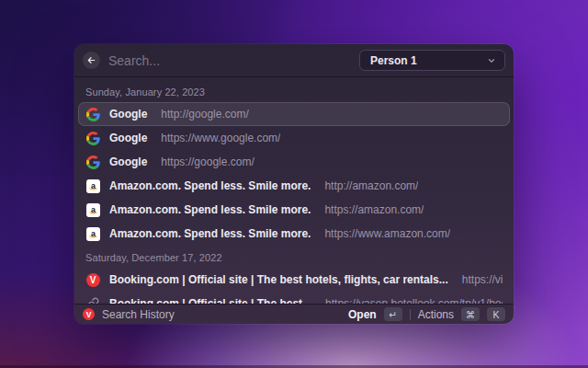 The image size is (588, 368). Describe the element at coordinates (413, 300) in the screenshot. I see `row-url: https://yasen.hotellook.com/tp/v1/bookin…` at that location.